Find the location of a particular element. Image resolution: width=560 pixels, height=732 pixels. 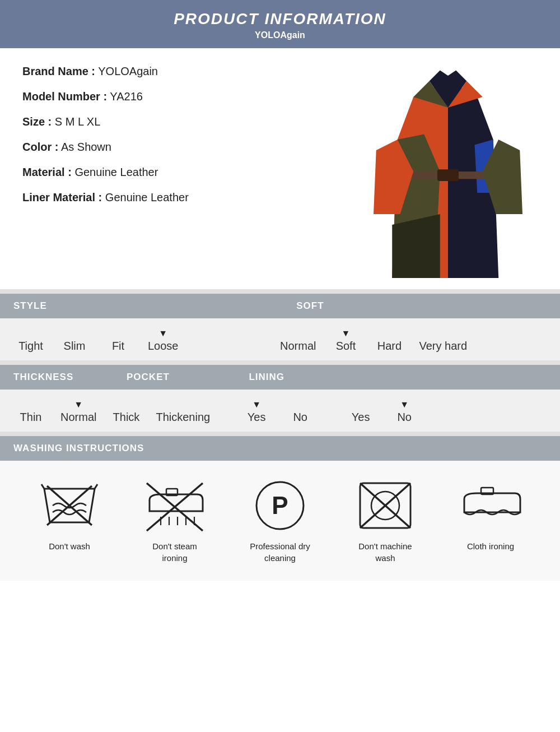

dont-steam-item: Don't steamironing is located at coordinates (175, 521).